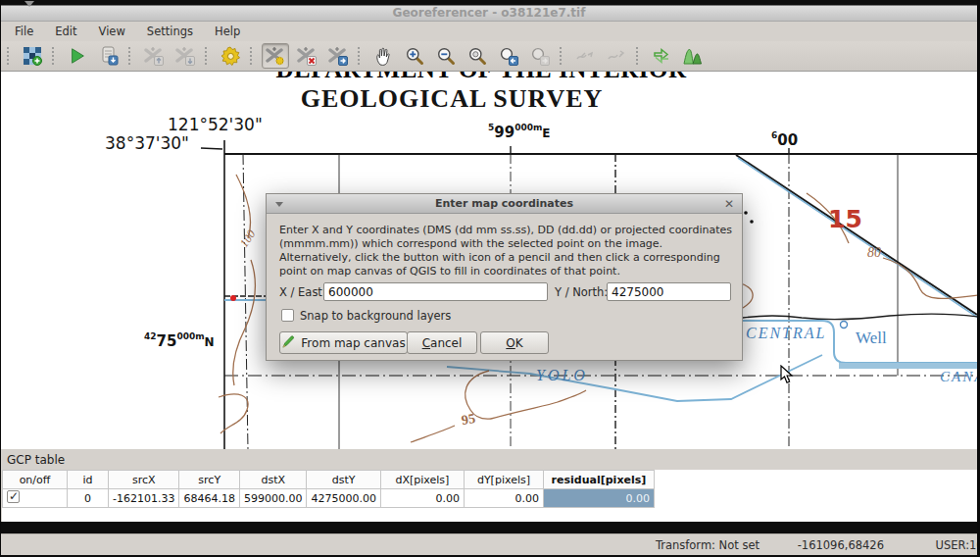 The height and width of the screenshot is (557, 980). I want to click on y-north-input, so click(668, 292).